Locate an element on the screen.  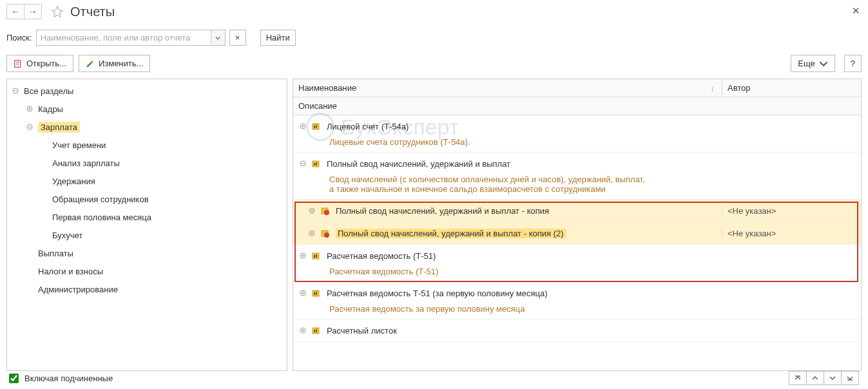
document-icon is located at coordinates (18, 64).